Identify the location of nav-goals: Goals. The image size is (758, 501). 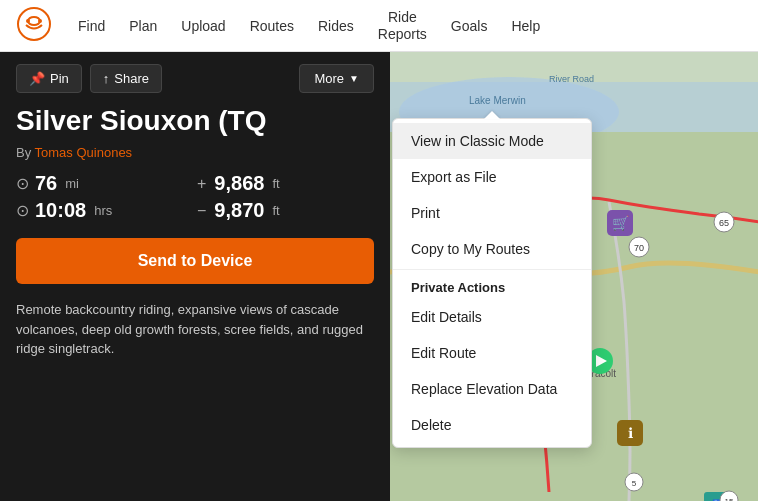
(470, 26).